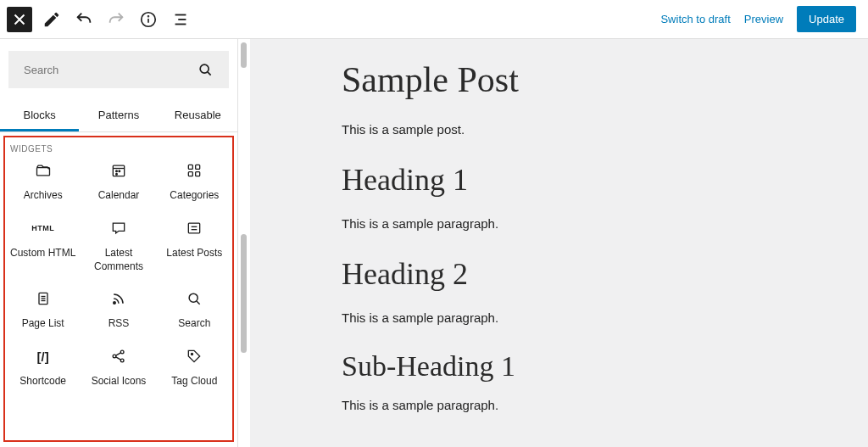 Image resolution: width=868 pixels, height=447 pixels. What do you see at coordinates (84, 20) in the screenshot?
I see `undo-icon` at bounding box center [84, 20].